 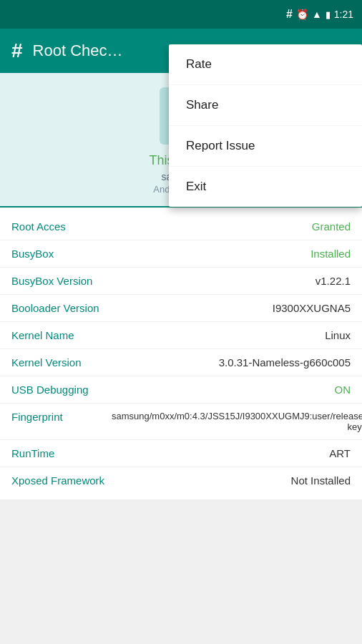 What do you see at coordinates (328, 14) in the screenshot?
I see `battery-icon: ▮` at bounding box center [328, 14].